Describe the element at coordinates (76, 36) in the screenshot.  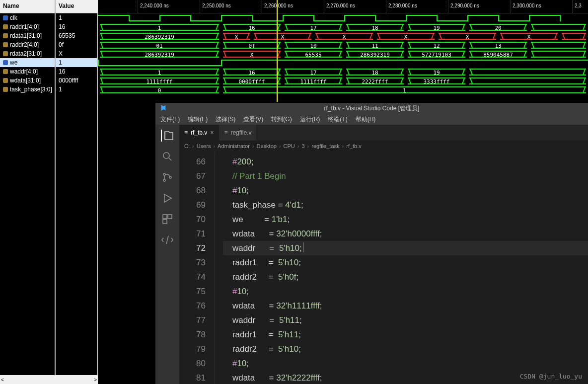
I see `signal-value: 65535` at that location.